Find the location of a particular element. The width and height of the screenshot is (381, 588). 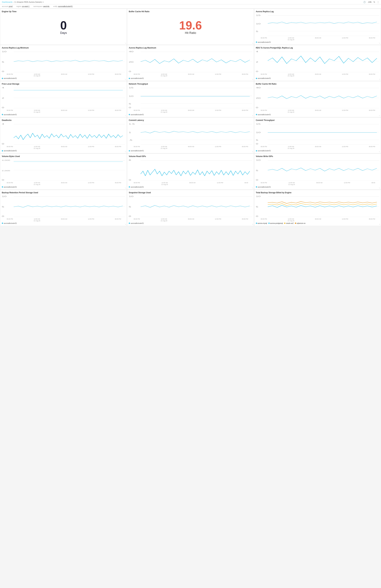

refresh-icon: ↻ is located at coordinates (374, 2).